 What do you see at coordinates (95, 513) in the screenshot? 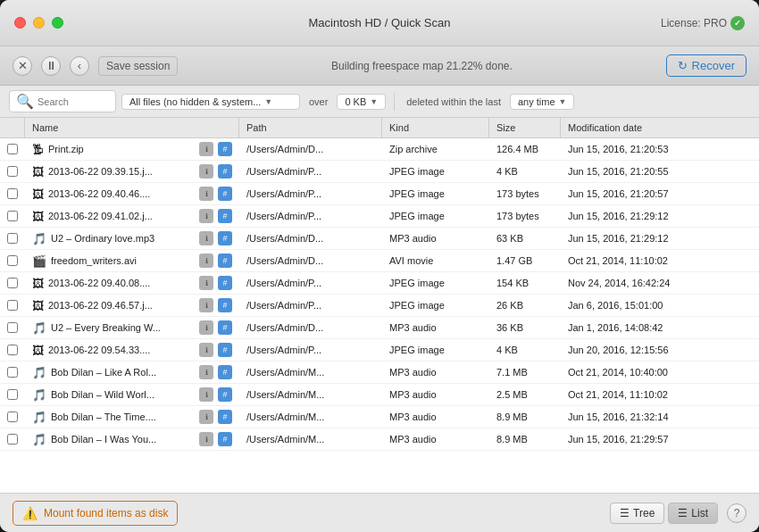
I see `mount-disk-button: ⚠️ Mount found items as disk` at bounding box center [95, 513].